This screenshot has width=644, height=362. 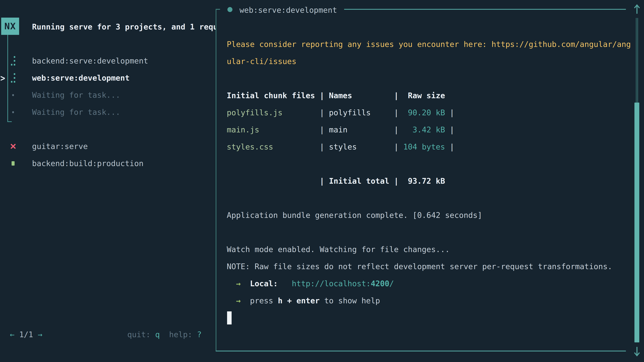 What do you see at coordinates (430, 284) in the screenshot?
I see `local-url-line: → Local: http://localhost:4200/` at bounding box center [430, 284].